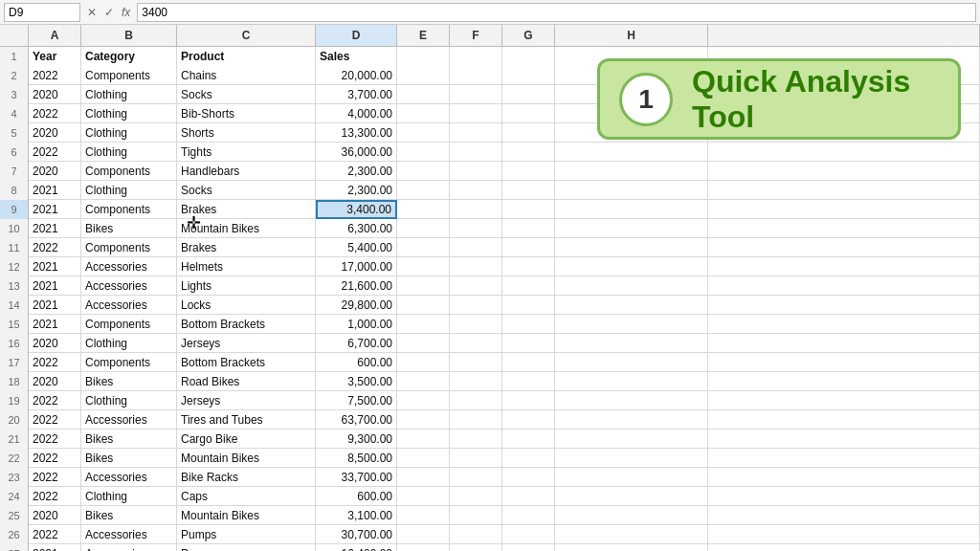 The image size is (980, 551). What do you see at coordinates (356, 516) in the screenshot?
I see `cell-sales: 3,100.00` at bounding box center [356, 516].